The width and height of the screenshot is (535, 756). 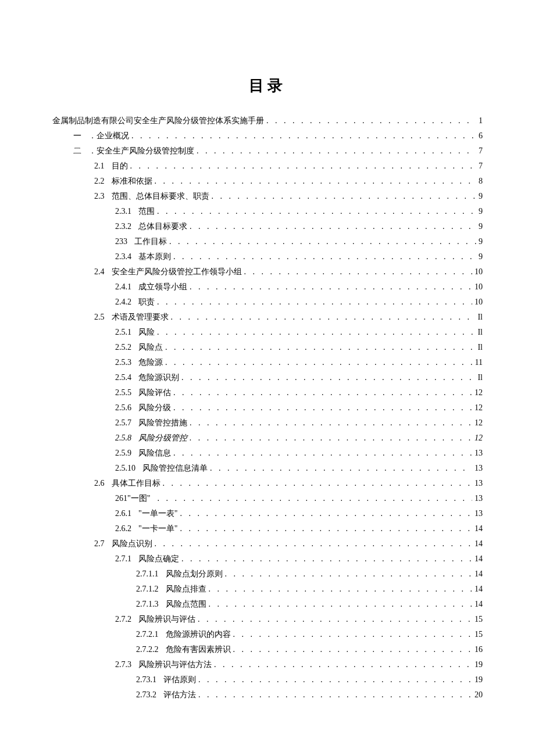 I want to click on toc-entry-number: 2.5.4, so click(x=123, y=378).